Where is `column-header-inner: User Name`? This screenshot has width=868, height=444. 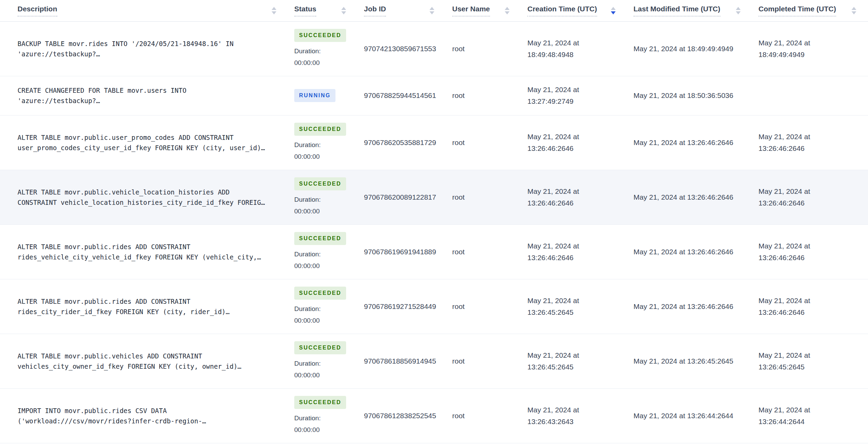
column-header-inner: User Name is located at coordinates (490, 11).